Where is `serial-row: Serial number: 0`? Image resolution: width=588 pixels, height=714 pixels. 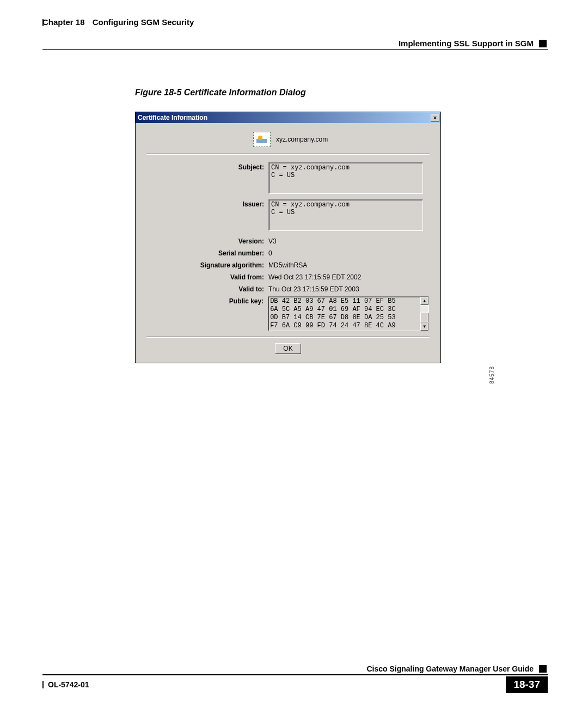 serial-row: Serial number: 0 is located at coordinates (288, 253).